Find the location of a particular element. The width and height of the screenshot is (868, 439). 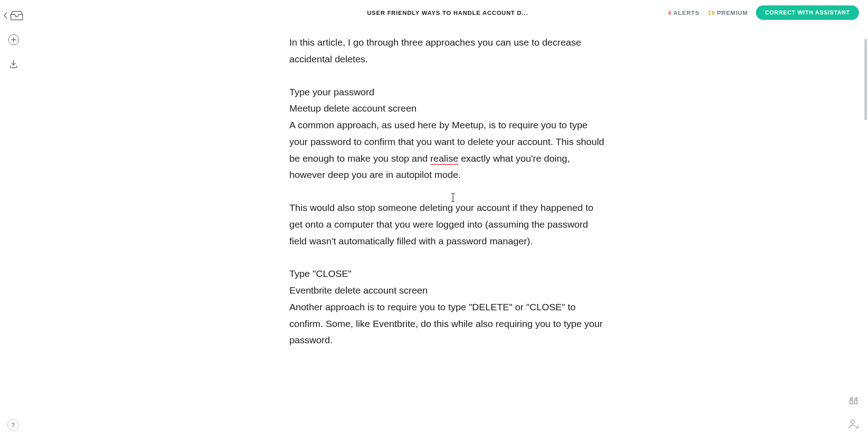

paragraph: A common approach, as used here by Meetu… is located at coordinates (448, 150).